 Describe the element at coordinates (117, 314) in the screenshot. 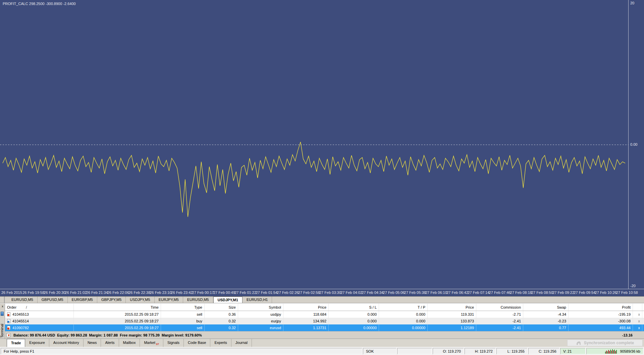

I see `order-cell-time: 2015.02.25 09:18:27` at that location.